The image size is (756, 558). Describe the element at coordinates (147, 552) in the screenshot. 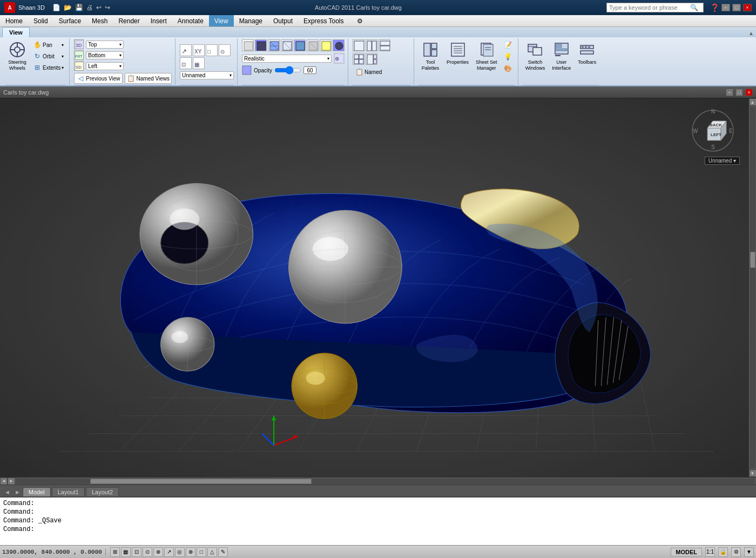

I see `status-icon-4: ⊙` at that location.